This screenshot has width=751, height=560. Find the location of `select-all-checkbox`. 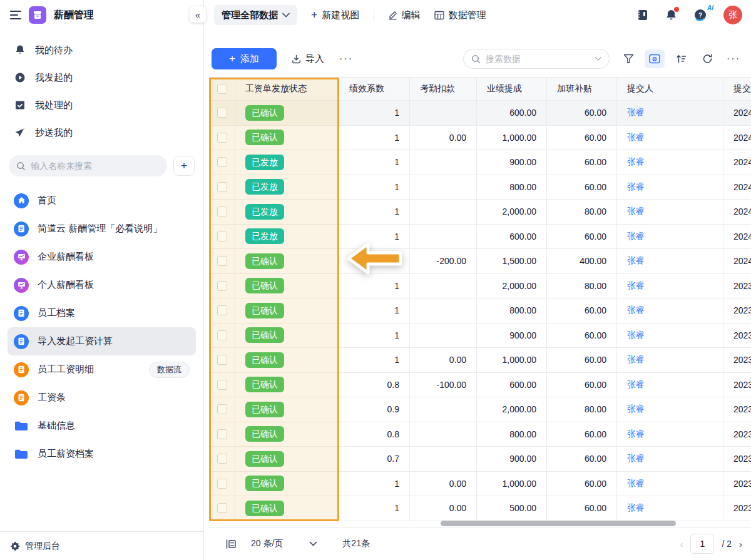

select-all-checkbox is located at coordinates (222, 89).